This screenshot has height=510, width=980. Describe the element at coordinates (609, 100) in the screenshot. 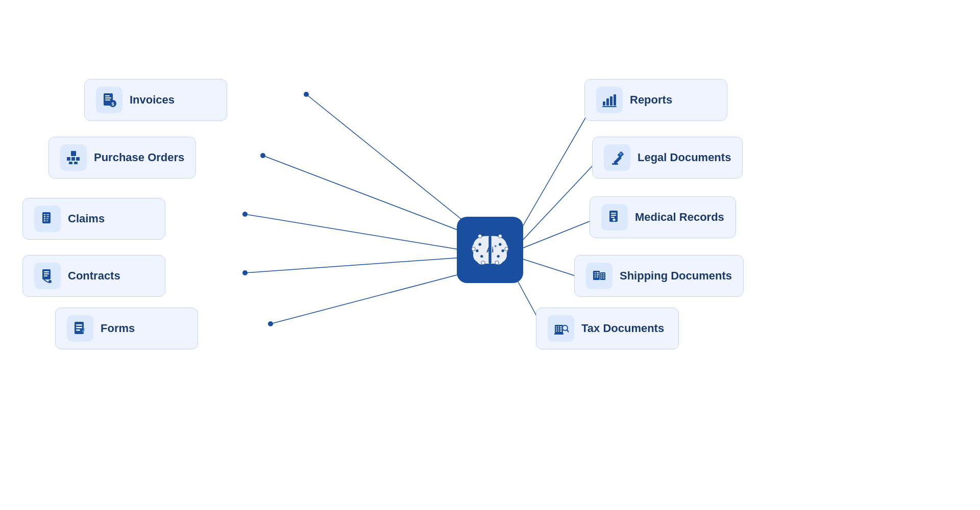

I see `reports-icon-box` at that location.